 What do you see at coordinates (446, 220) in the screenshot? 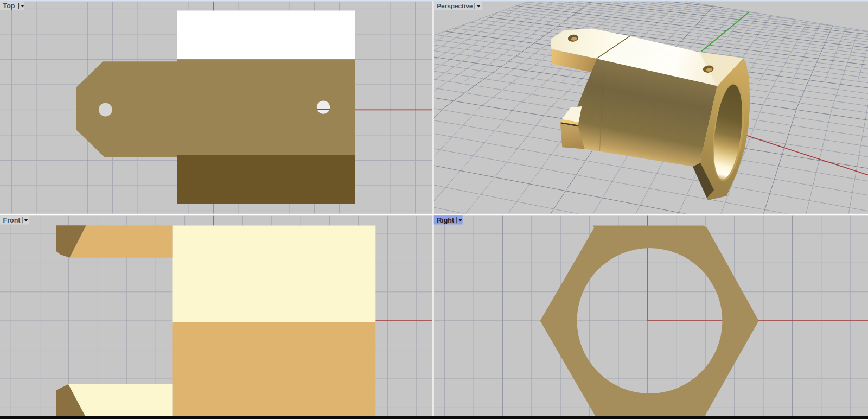
I see `svg-text: Right` at bounding box center [446, 220].